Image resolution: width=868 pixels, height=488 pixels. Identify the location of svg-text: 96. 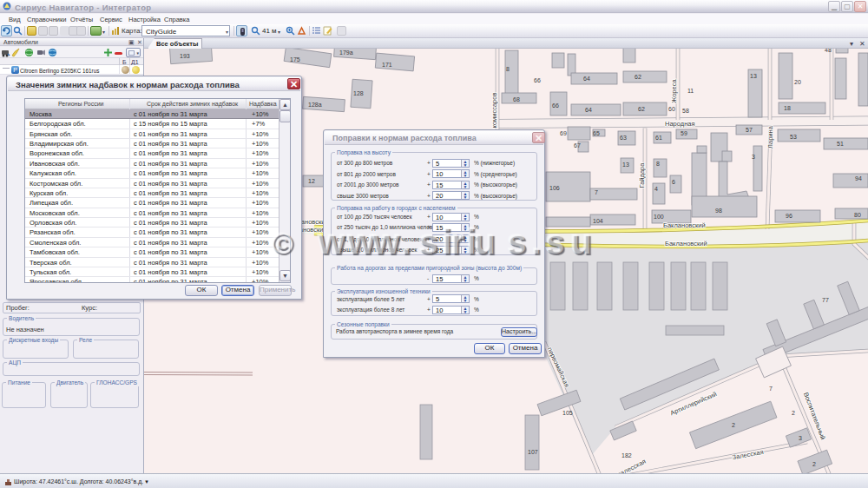
(789, 215).